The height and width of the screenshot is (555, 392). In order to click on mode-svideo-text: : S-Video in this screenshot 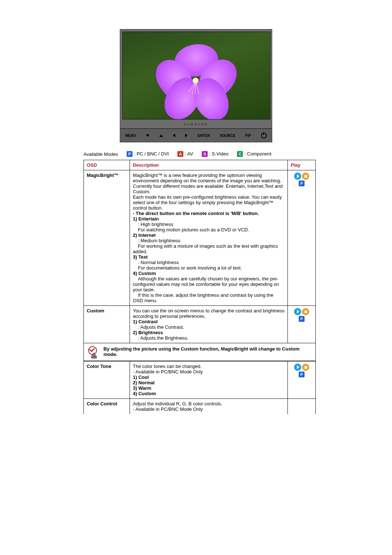, I will do `click(219, 154)`.